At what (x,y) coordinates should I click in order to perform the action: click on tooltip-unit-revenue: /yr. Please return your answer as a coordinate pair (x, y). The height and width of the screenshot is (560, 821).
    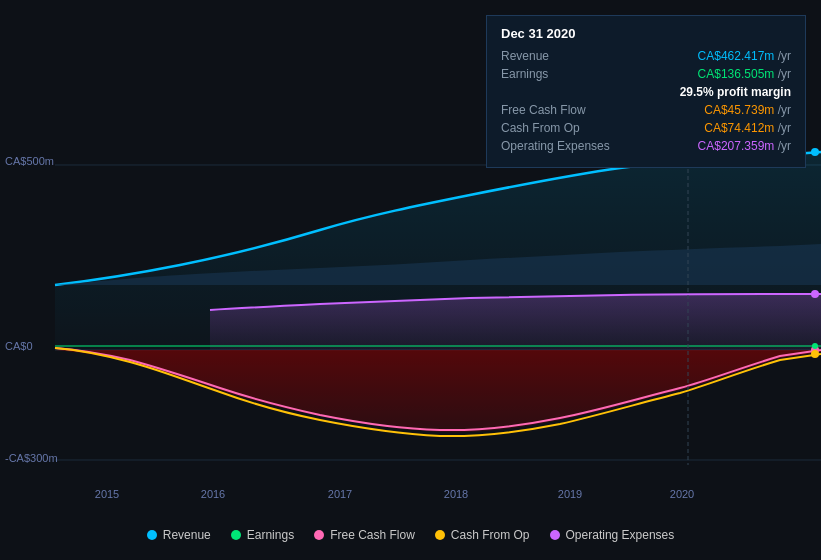
    Looking at the image, I should click on (784, 56).